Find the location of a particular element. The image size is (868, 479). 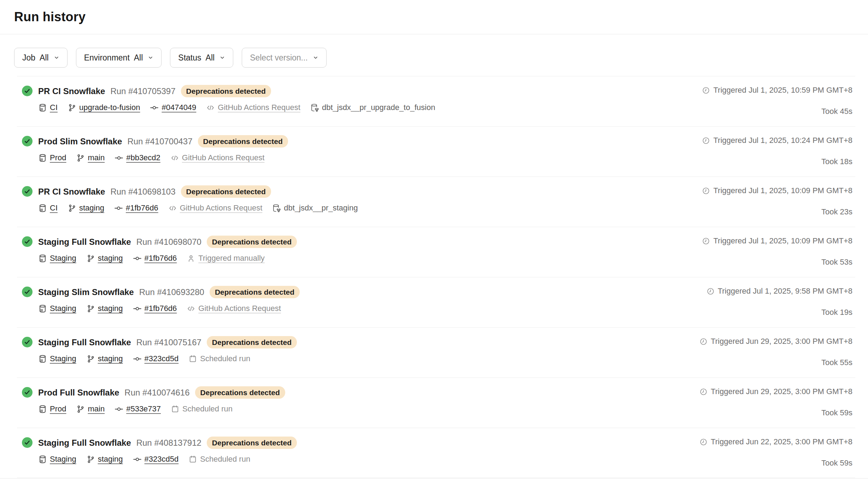

took-duration: Took 19s is located at coordinates (780, 312).